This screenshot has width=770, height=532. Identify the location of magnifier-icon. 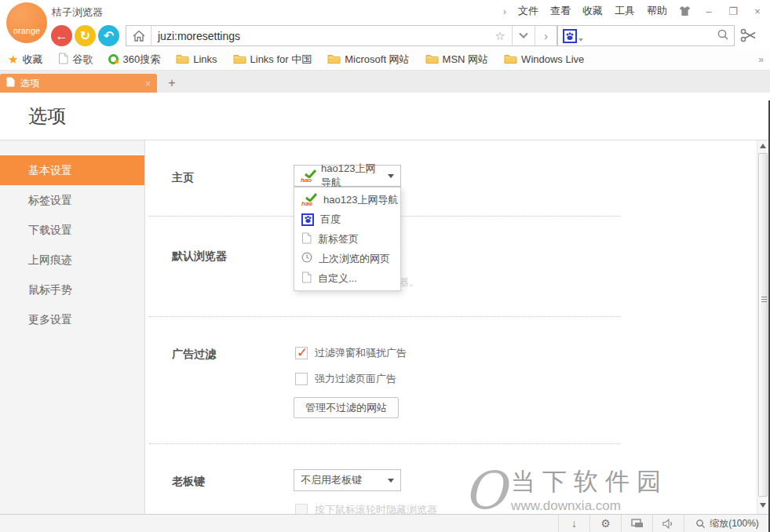
(700, 524).